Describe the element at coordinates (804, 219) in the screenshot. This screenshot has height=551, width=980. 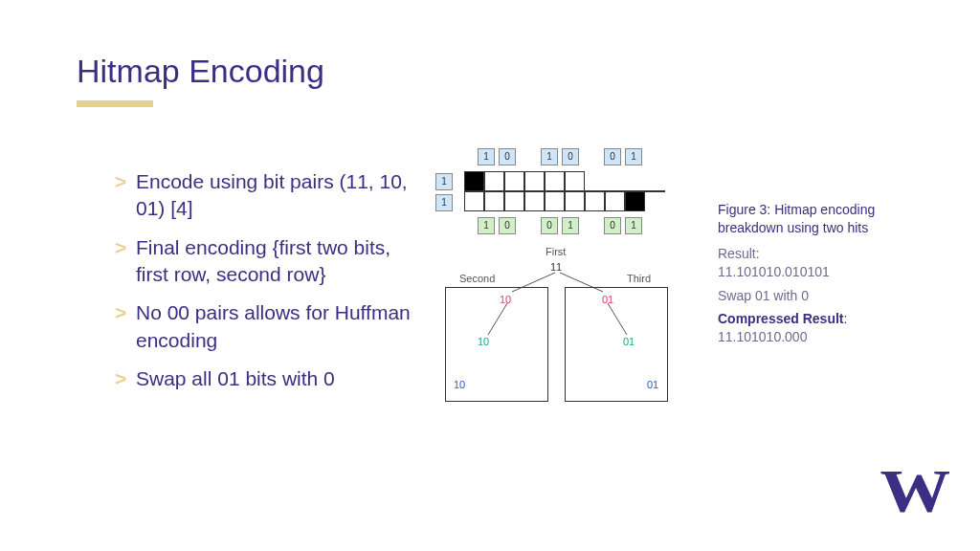
I see `caption-title: Figure 3: Hitmap encoding breakdown usin…` at that location.